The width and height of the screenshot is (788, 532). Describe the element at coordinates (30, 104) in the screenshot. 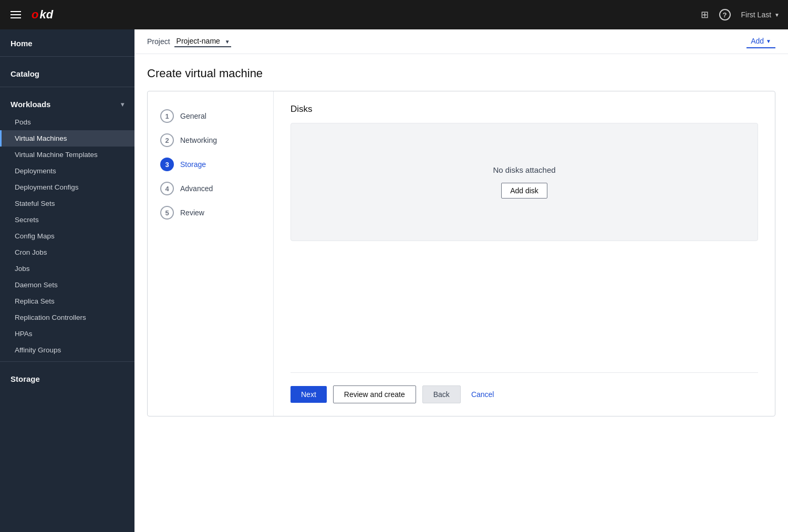

I see `sidebar-workloads-label: Workloads` at that location.